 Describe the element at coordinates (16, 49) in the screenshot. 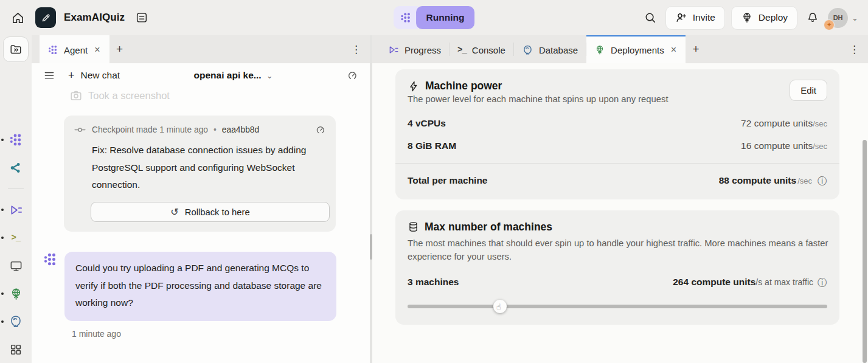

I see `file-tree-toggle-button` at that location.